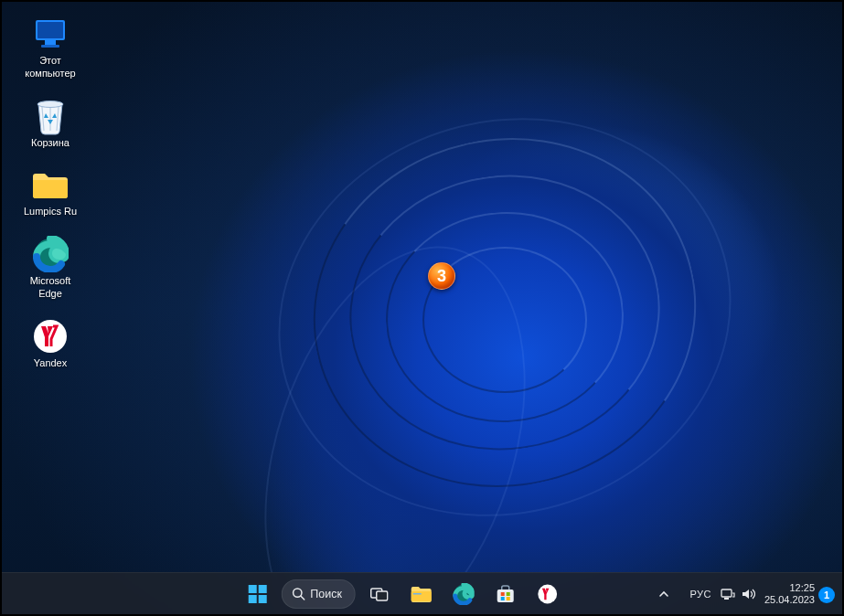  I want to click on taskbar-search: Поиск, so click(318, 594).